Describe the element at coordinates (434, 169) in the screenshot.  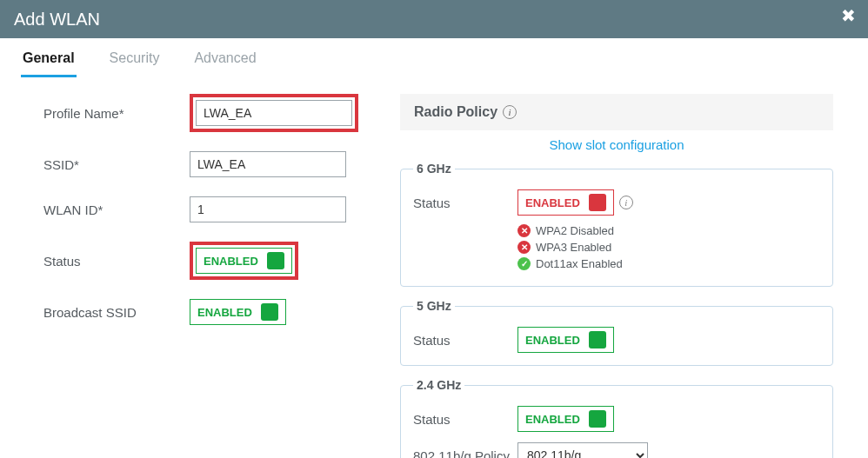
I see `legend-6ghz: 6 GHz` at that location.